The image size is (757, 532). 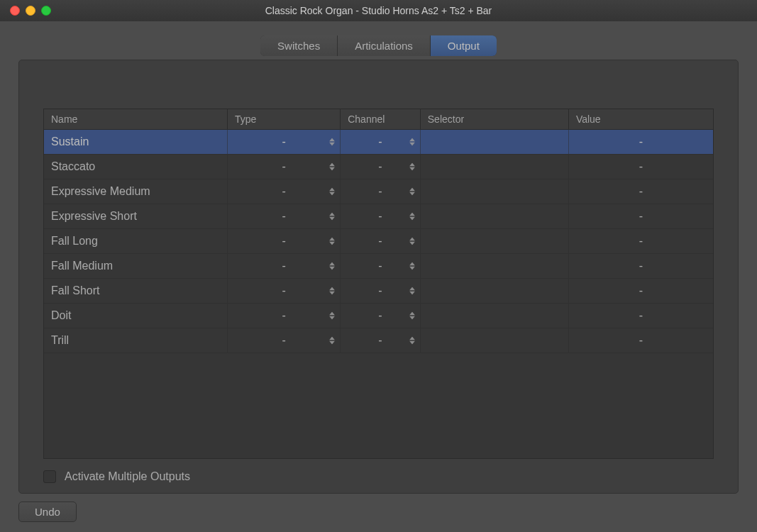 What do you see at coordinates (136, 316) in the screenshot?
I see `cell-name: Doit` at bounding box center [136, 316].